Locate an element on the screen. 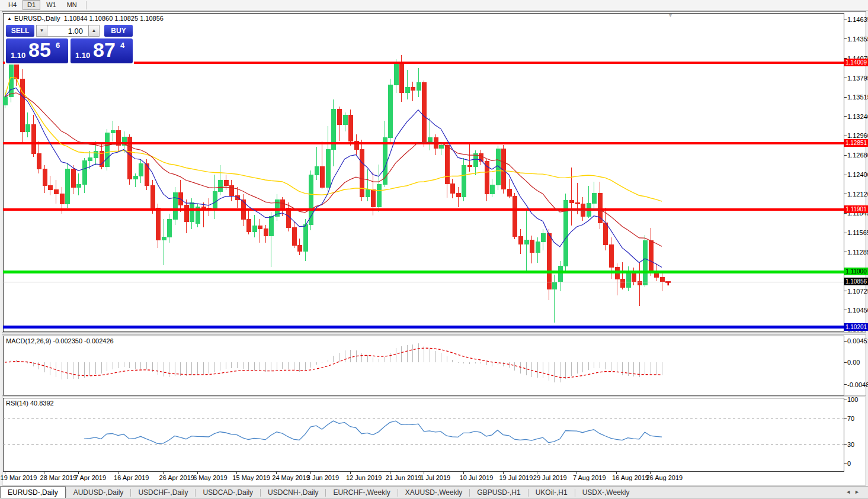 This screenshot has height=499, width=868. scroll-right-icon: ► is located at coordinates (859, 492).